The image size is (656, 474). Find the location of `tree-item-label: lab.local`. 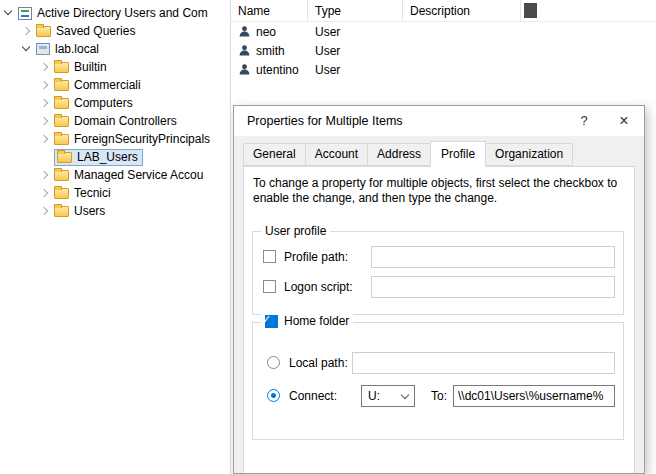

tree-item-label: lab.local is located at coordinates (77, 49).